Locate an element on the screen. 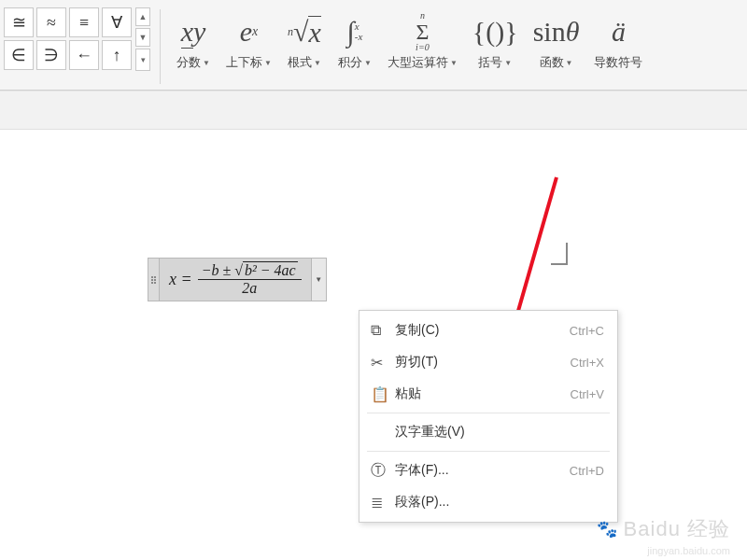  menu-cut-shortcut: Ctrl+X is located at coordinates (587, 362).